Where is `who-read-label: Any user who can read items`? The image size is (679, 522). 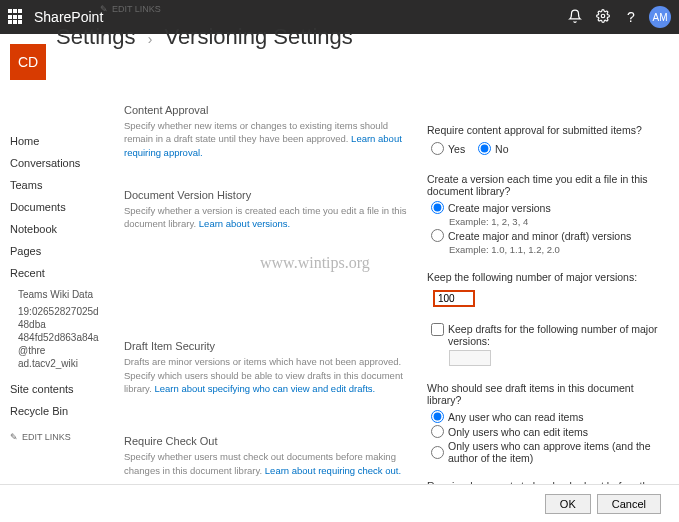
who-read-label: Any user who can read items is located at coordinates (516, 417).